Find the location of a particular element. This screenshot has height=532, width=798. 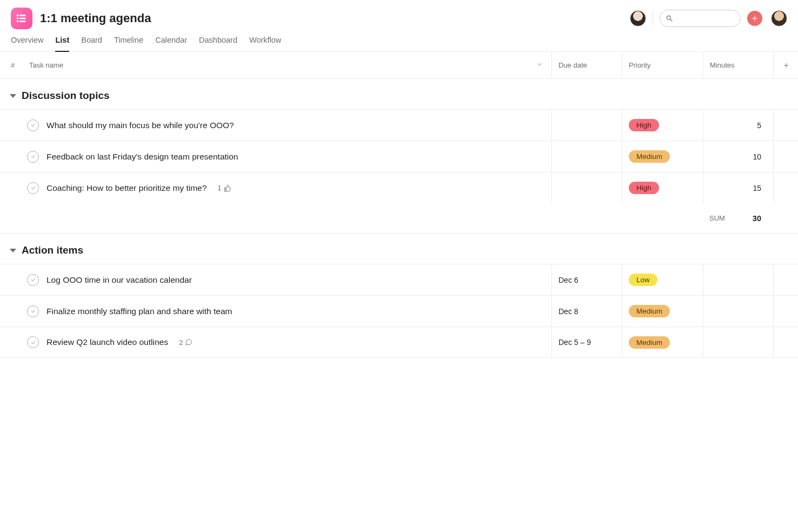

section-header: Action items is located at coordinates (399, 249).